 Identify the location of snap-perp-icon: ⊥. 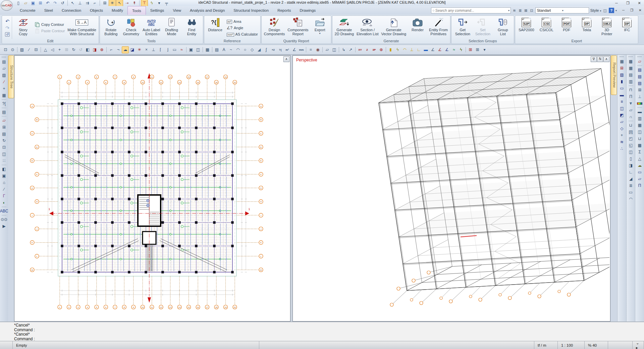
(154, 50).